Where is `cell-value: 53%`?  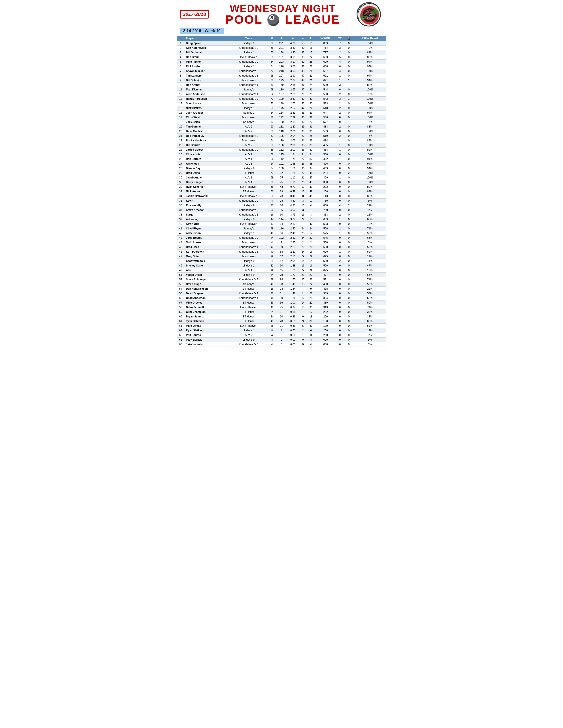 cell-value: 53% is located at coordinates (370, 326).